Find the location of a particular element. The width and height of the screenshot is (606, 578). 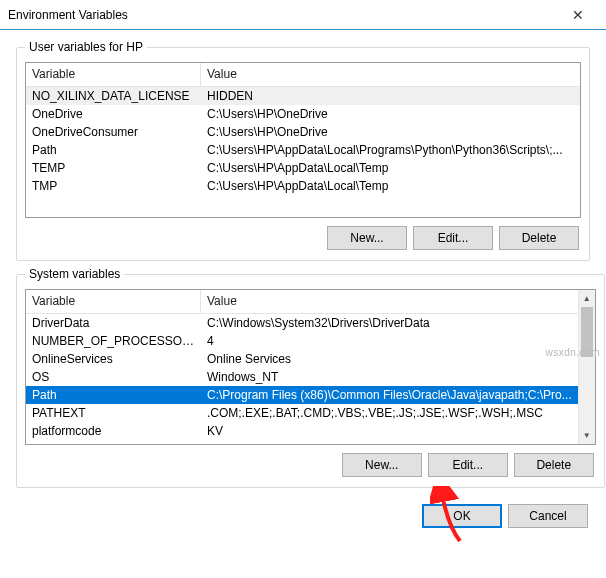

watermark-text: wsxdn.com is located at coordinates (572, 352).